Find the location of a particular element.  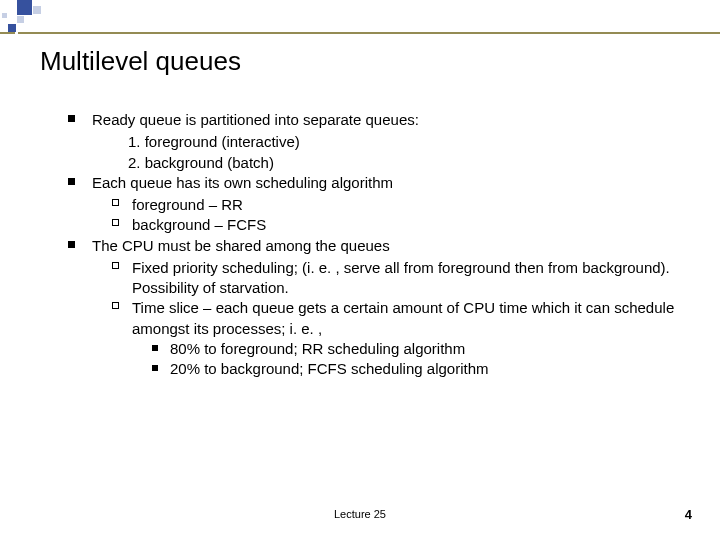

numbered-line: 2. background (batch) is located at coordinates (409, 163).